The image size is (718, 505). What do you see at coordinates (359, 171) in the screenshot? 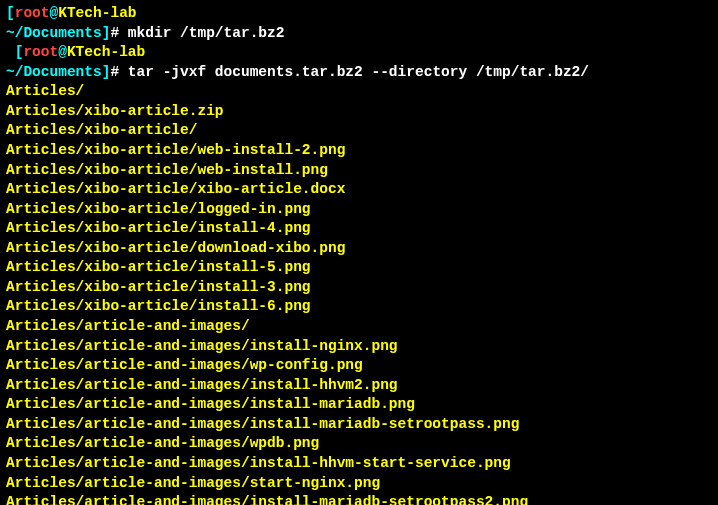
I see `output-line: Articles/xibo-article/web-install.png` at bounding box center [359, 171].